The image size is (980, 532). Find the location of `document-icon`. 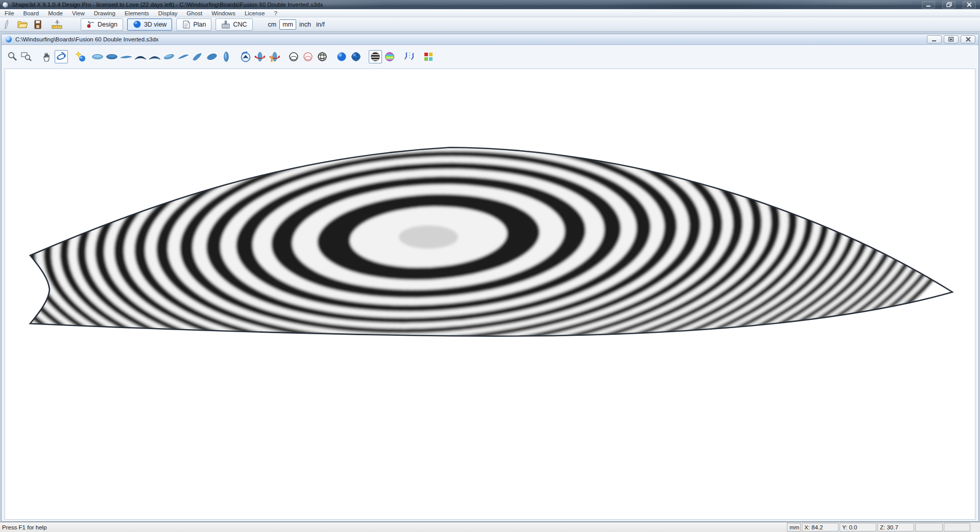

document-icon is located at coordinates (9, 39).